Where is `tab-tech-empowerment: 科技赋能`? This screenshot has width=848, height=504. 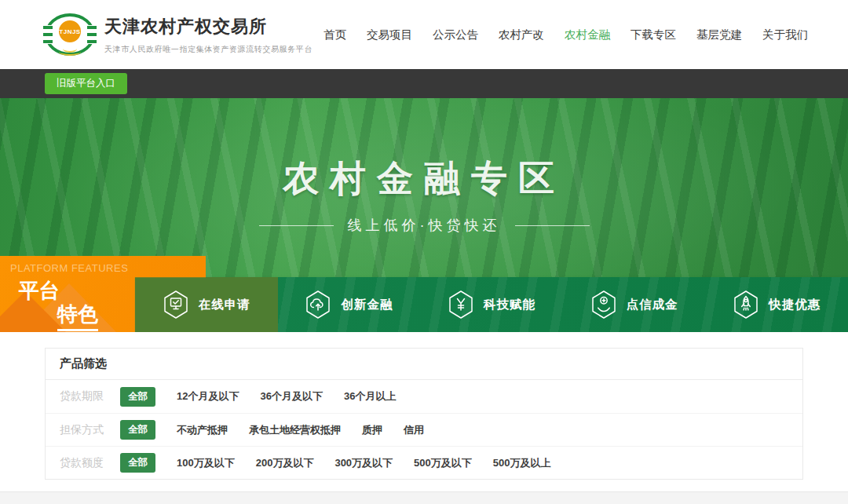
tab-tech-empowerment: 科技赋能 is located at coordinates (492, 305).